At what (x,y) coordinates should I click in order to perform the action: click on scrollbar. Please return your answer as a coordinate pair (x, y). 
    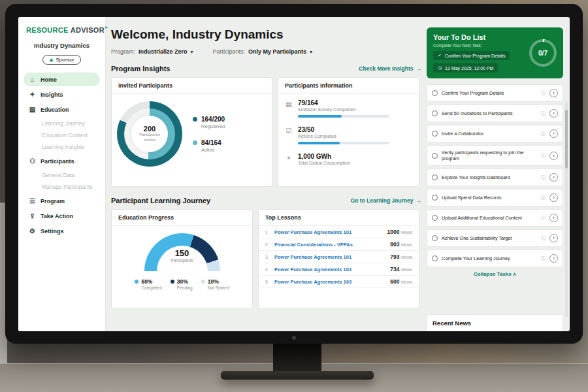
    Looking at the image, I should click on (566, 210).